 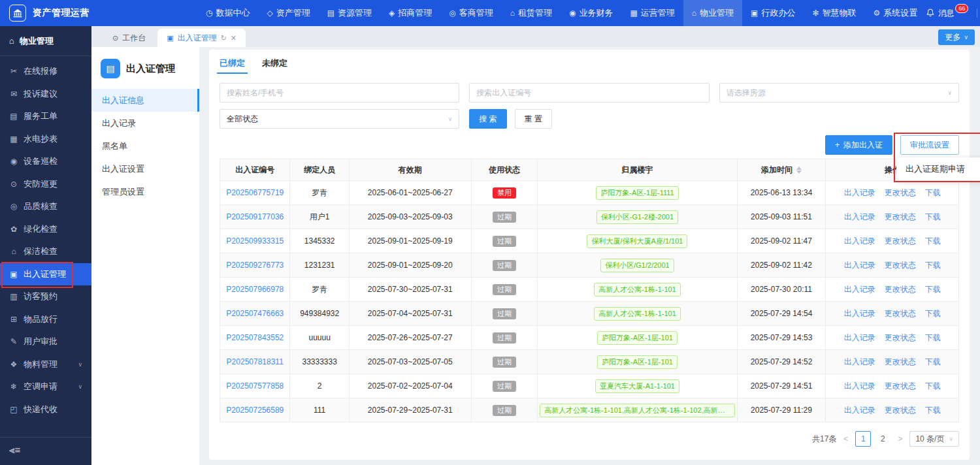 What do you see at coordinates (145, 192) in the screenshot?
I see `submenu-item-admin-settings: 管理员设置` at bounding box center [145, 192].